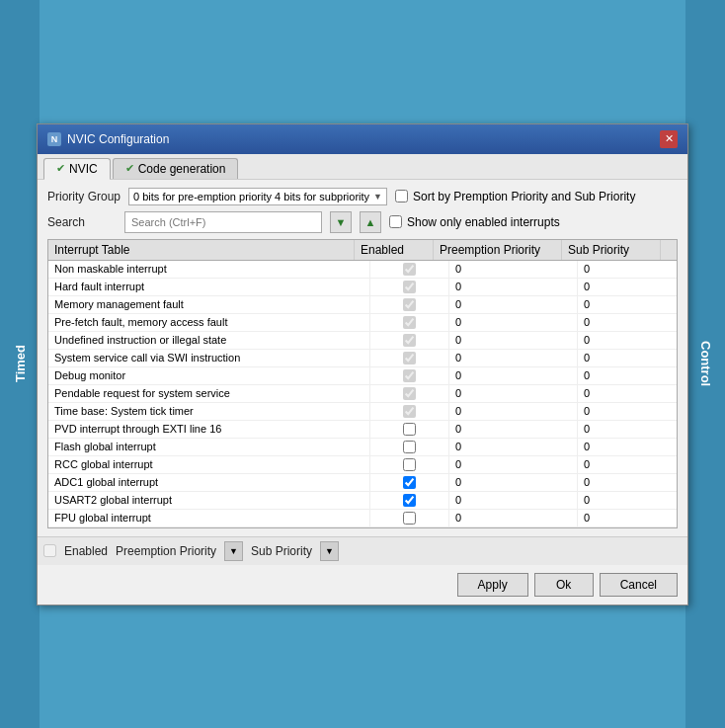  Describe the element at coordinates (474, 222) in the screenshot. I see `show-only-row: Show only enabled interrupts` at that location.